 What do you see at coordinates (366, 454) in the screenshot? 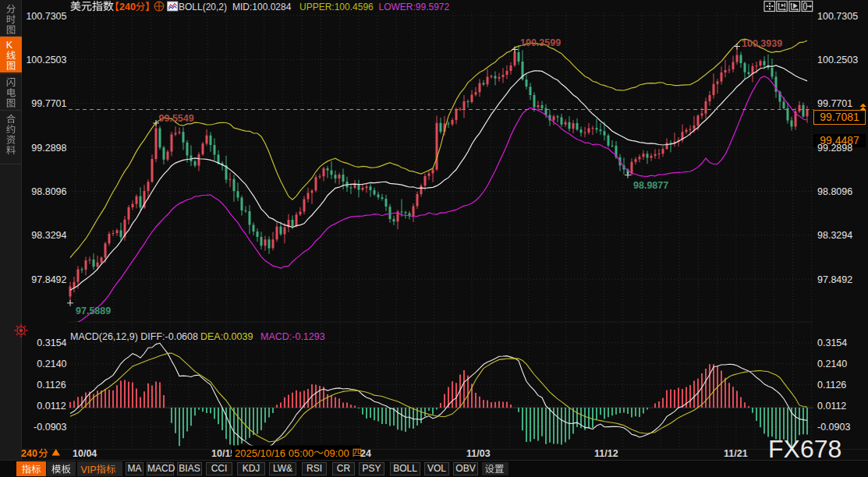
I see `svg-text: 24` at bounding box center [366, 454].